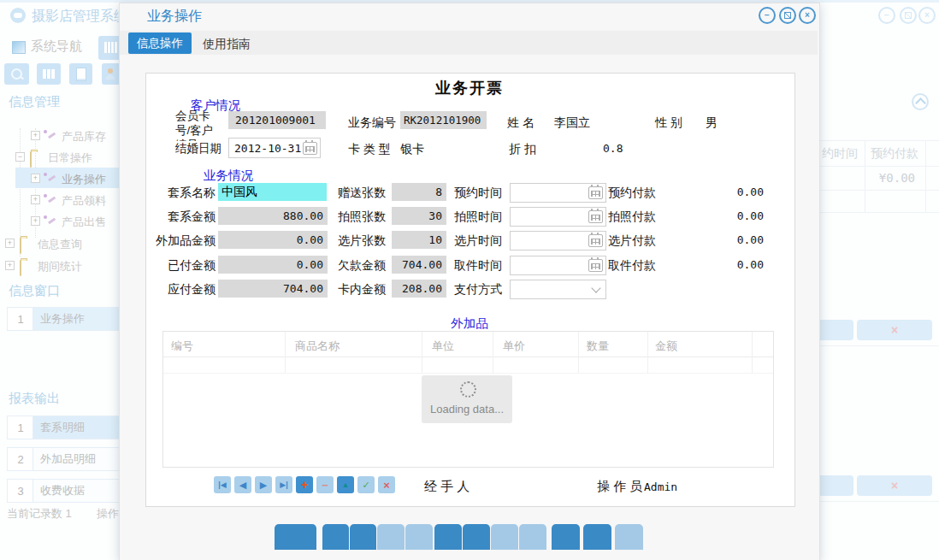 This screenshot has width=939, height=560. I want to click on nav-toggle-label: 系统导航, so click(56, 46).